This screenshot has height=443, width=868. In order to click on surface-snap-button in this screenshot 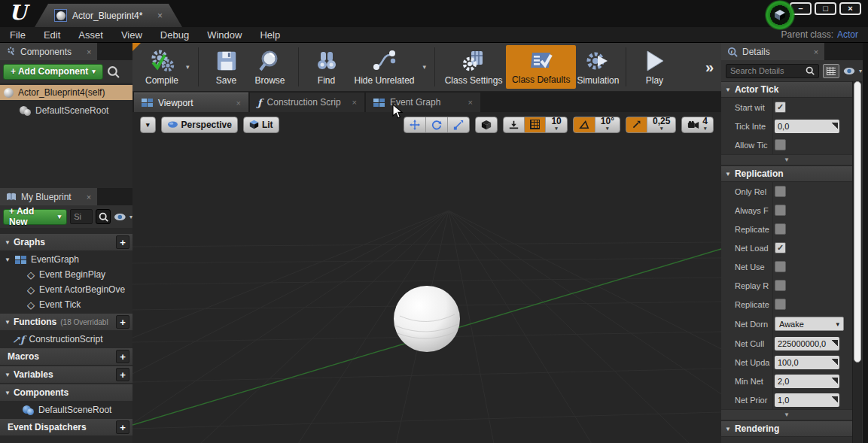, I will do `click(513, 125)`.